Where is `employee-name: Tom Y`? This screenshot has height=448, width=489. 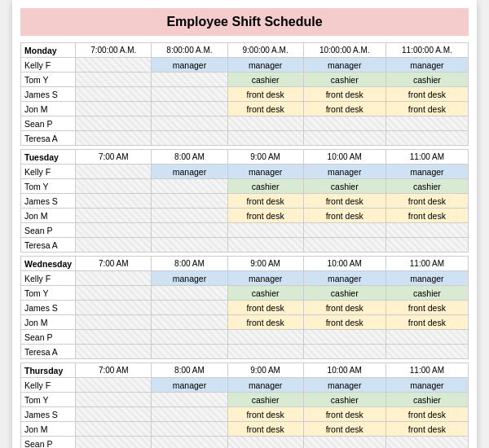 employee-name: Tom Y is located at coordinates (49, 293).